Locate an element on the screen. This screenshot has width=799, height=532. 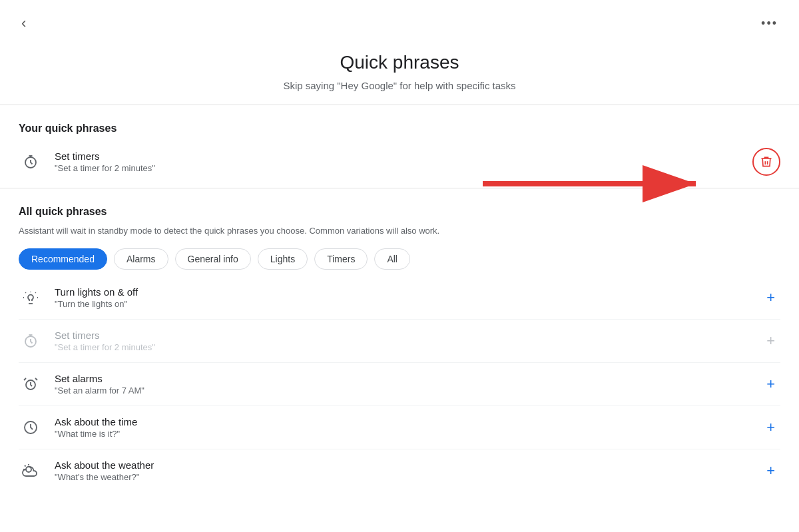
chip-timers: Timers is located at coordinates (341, 259).